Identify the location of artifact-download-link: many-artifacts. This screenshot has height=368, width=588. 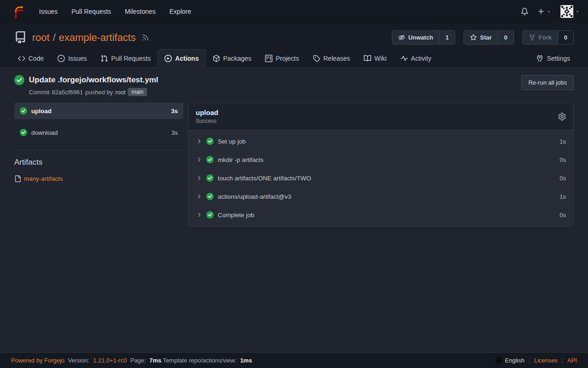
(43, 178).